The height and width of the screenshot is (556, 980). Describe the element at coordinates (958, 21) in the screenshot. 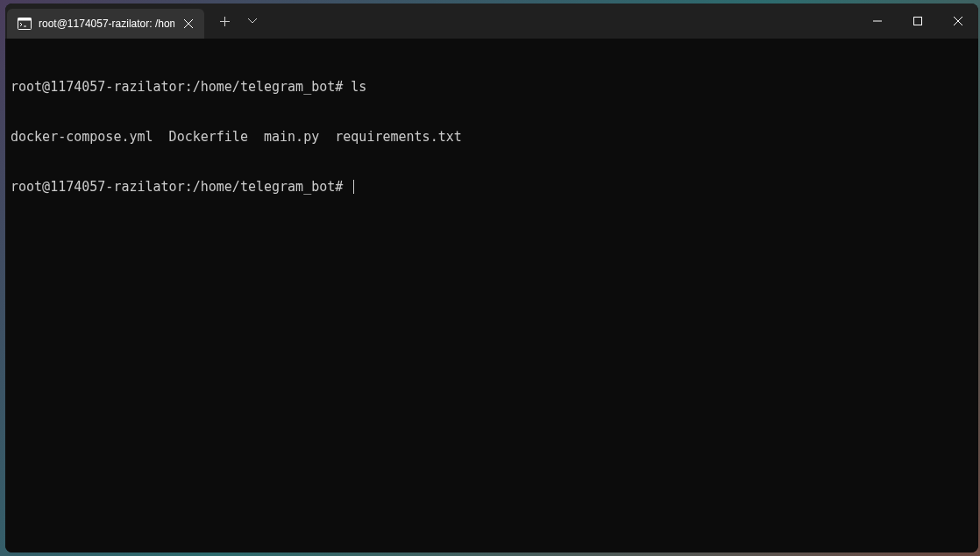

I see `close-window-button` at that location.